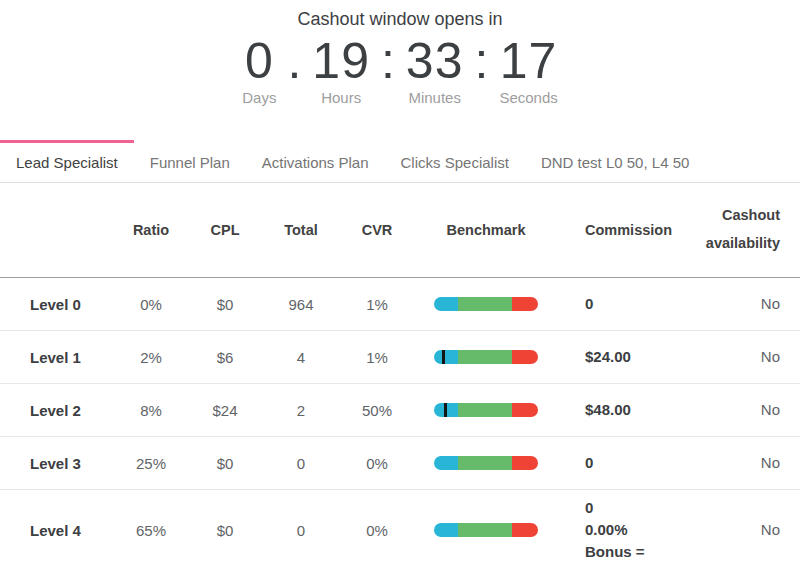 This screenshot has height=570, width=800. What do you see at coordinates (400, 304) in the screenshot?
I see `table-row: Level 0 0% $0 964 1% 0 No` at bounding box center [400, 304].